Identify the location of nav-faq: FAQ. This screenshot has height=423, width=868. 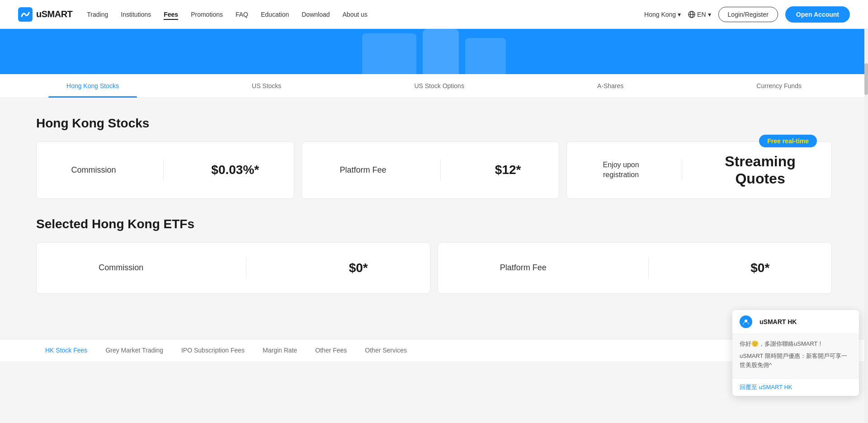
(242, 14).